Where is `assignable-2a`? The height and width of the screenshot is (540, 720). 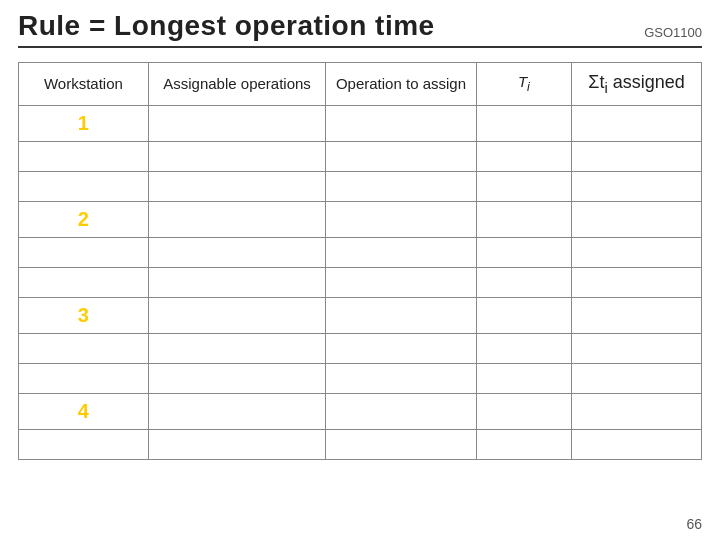
assignable-2a is located at coordinates (237, 220).